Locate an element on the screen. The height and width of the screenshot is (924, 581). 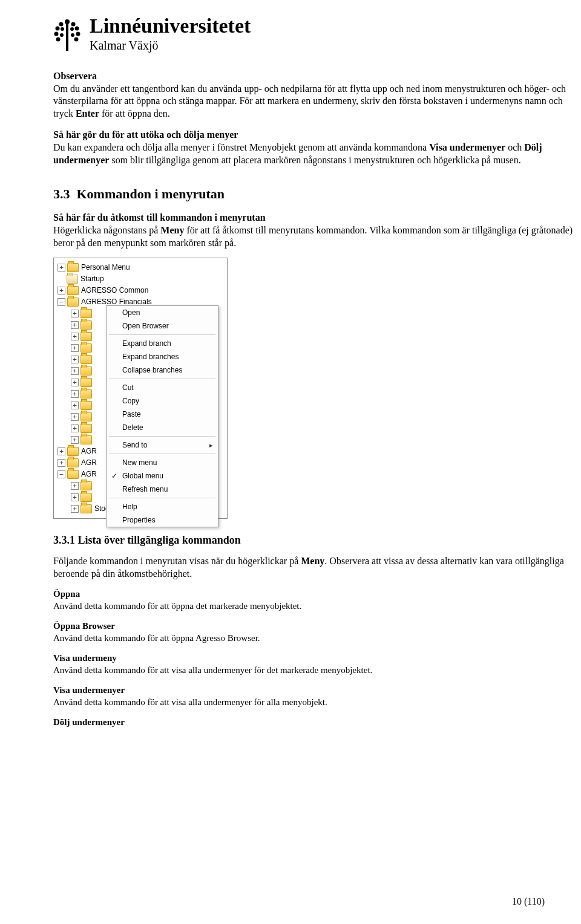
context-menu-item: Send to is located at coordinates (162, 445).